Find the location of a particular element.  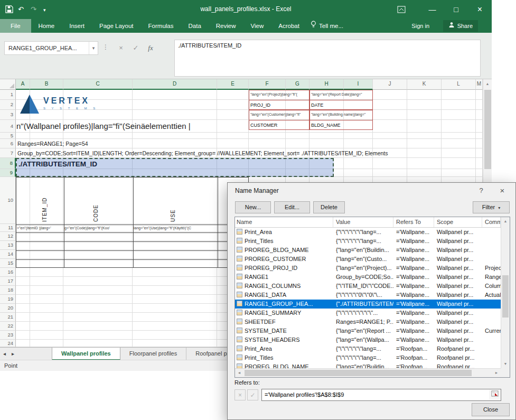

row-header-10: 10 is located at coordinates (8, 201).